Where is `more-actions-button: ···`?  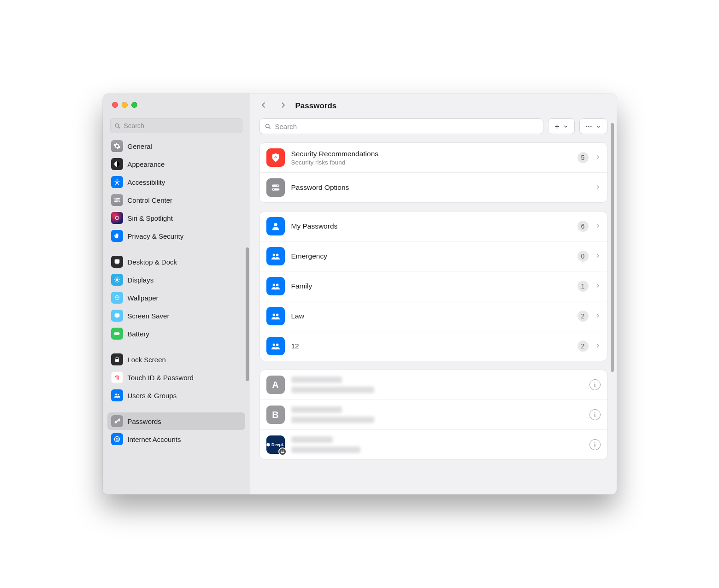 more-actions-button: ··· is located at coordinates (594, 126).